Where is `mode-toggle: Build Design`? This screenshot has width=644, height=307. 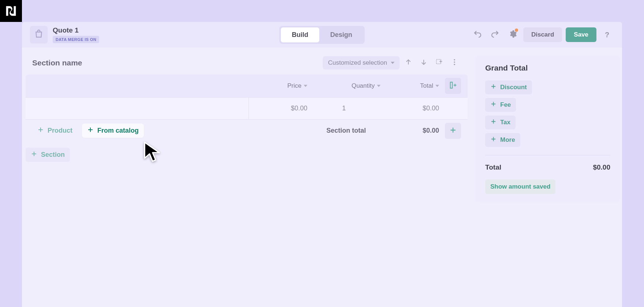
mode-toggle: Build Design is located at coordinates (322, 35).